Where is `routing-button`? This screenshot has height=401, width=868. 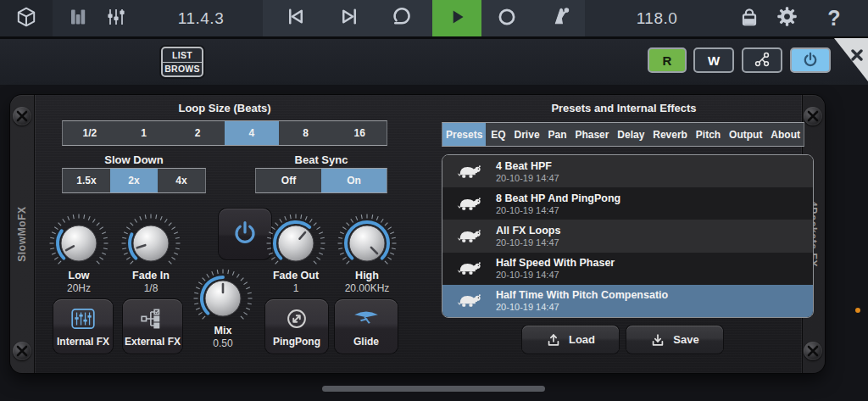 routing-button is located at coordinates (762, 60).